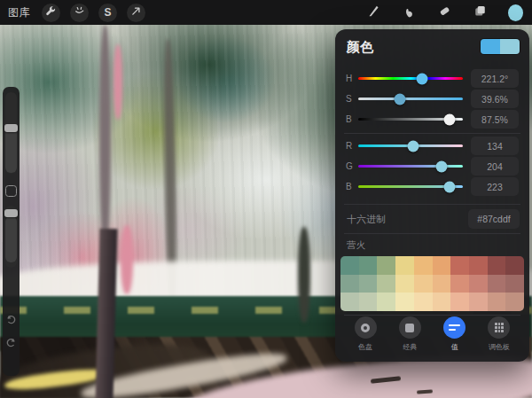 The width and height of the screenshot is (532, 398). What do you see at coordinates (399, 99) in the screenshot?
I see `saturation-slider-thumb` at bounding box center [399, 99].